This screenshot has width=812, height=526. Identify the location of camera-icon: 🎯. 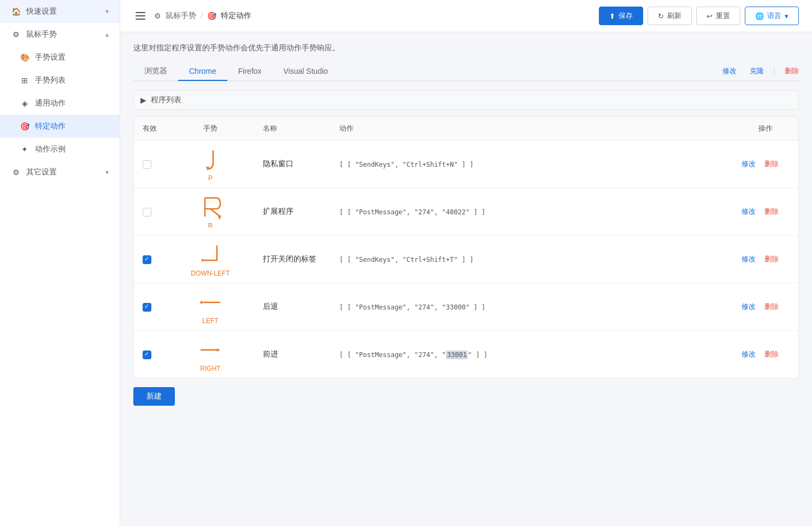
(25, 126).